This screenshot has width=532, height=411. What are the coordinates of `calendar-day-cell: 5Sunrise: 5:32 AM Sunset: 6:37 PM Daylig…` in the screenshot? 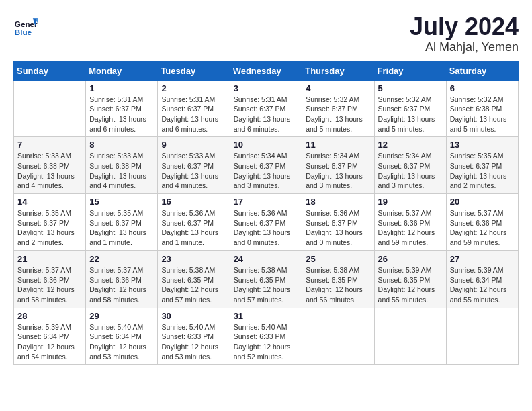 It's located at (410, 109).